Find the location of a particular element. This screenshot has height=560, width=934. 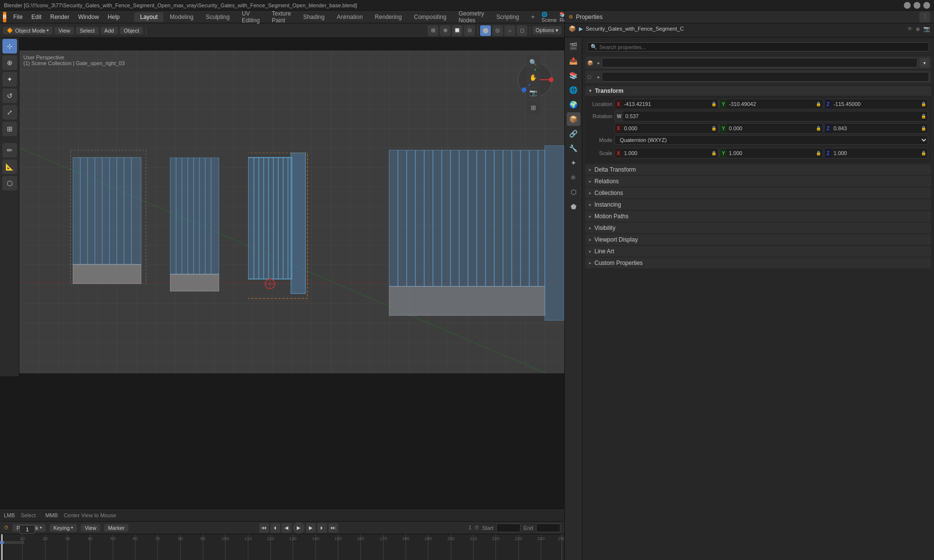

view-menu: View is located at coordinates (64, 31).